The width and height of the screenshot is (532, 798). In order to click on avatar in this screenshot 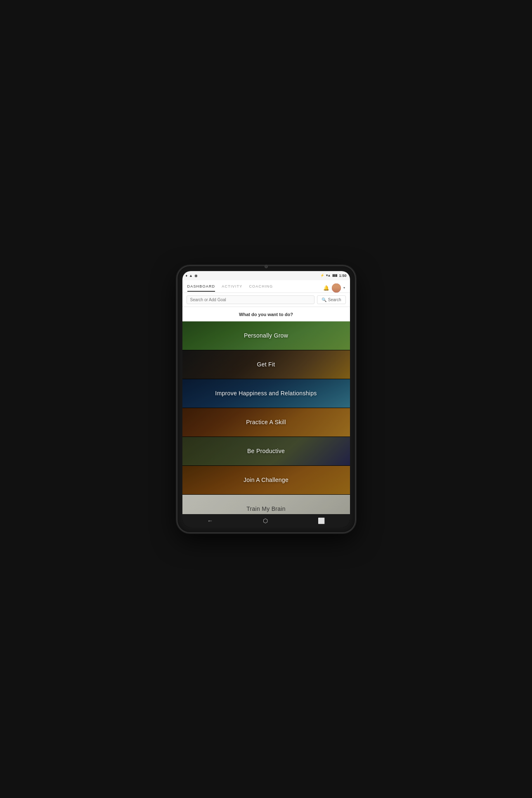, I will do `click(336, 288)`.